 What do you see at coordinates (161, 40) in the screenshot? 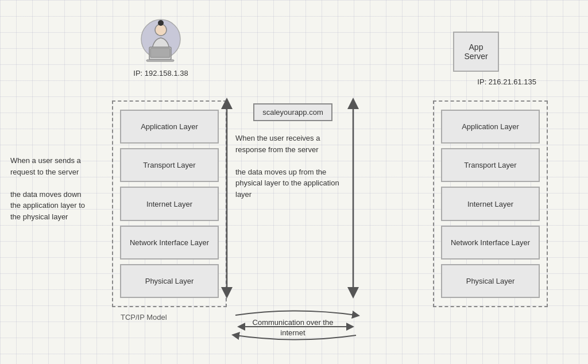
I see `user-icon` at bounding box center [161, 40].